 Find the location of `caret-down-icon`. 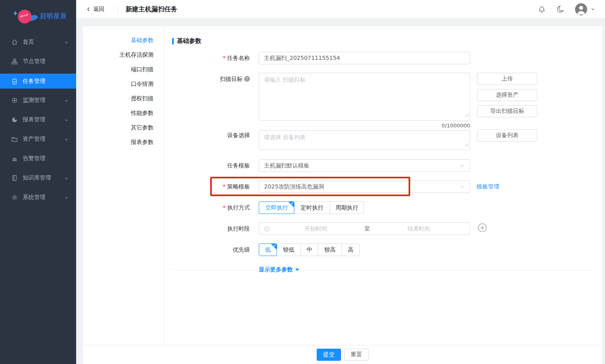

caret-down-icon is located at coordinates (297, 270).